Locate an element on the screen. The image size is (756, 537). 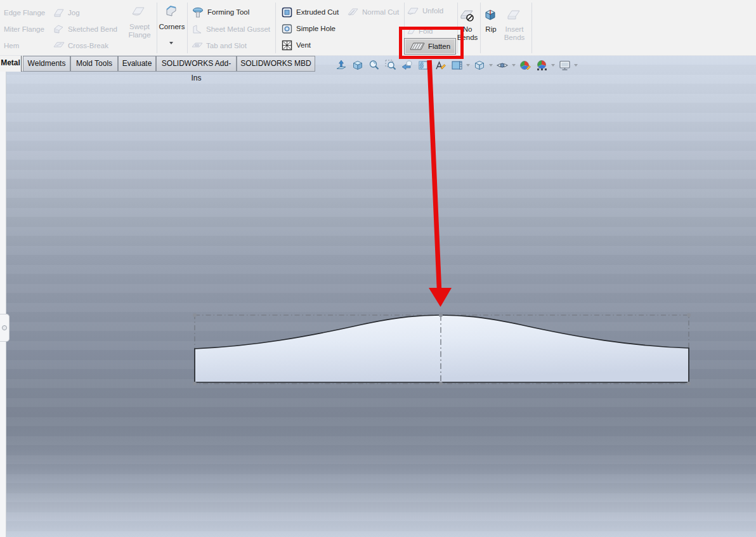
corners-icon is located at coordinates (171, 11).